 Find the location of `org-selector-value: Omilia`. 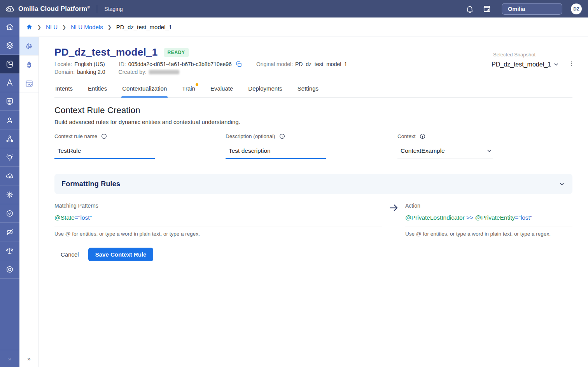

org-selector-value: Omilia is located at coordinates (516, 9).